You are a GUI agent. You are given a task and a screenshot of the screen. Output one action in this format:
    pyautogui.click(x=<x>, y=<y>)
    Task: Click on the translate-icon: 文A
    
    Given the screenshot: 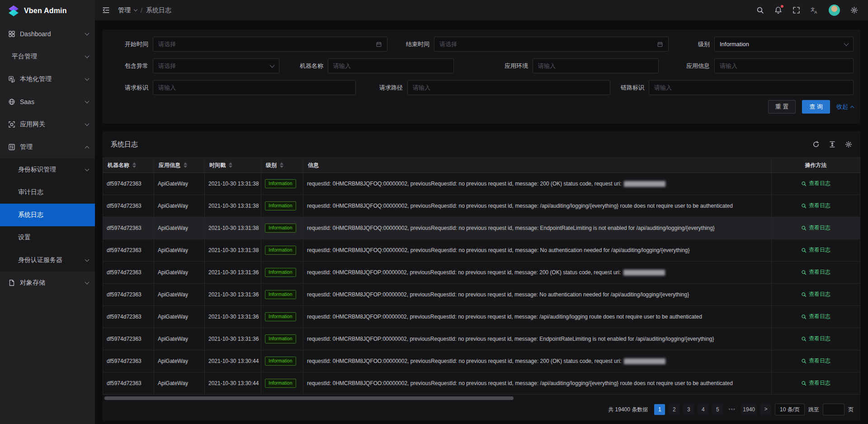 What is the action you would take?
    pyautogui.click(x=815, y=10)
    